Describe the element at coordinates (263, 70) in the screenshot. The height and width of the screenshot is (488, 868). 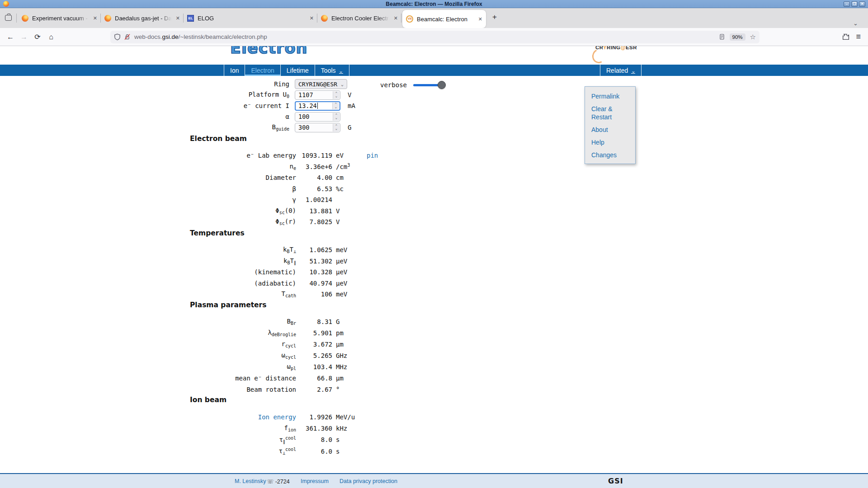
I see `nav-tab-electron: Electron` at that location.